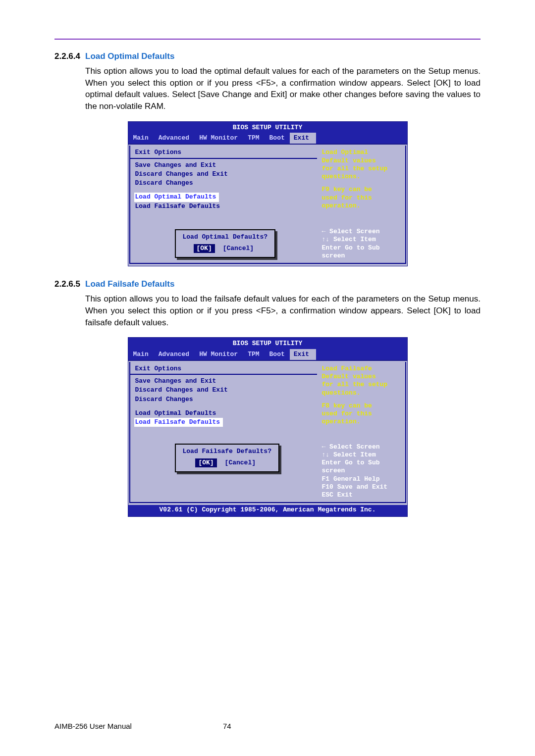  What do you see at coordinates (268, 39) in the screenshot?
I see `top-divider` at bounding box center [268, 39].